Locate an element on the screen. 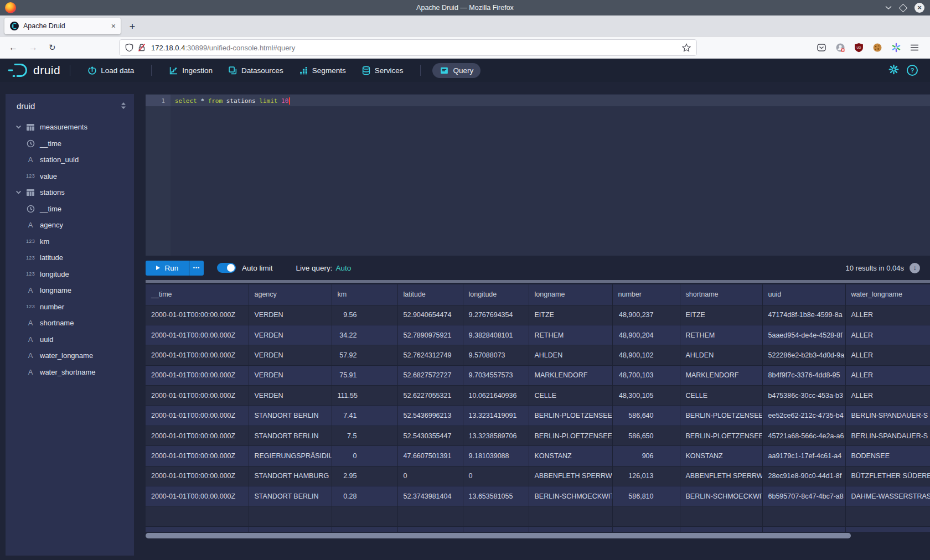 This screenshot has height=560, width=930. ublock-origin-icon: UO is located at coordinates (859, 48).